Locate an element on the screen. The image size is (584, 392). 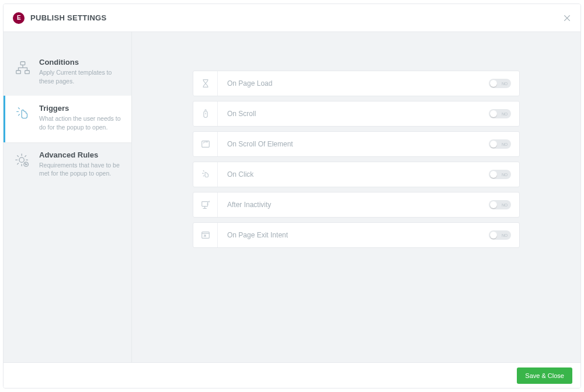
sidebar-item-conditions: Conditions Apply Current templates to th… is located at coordinates (68, 72).